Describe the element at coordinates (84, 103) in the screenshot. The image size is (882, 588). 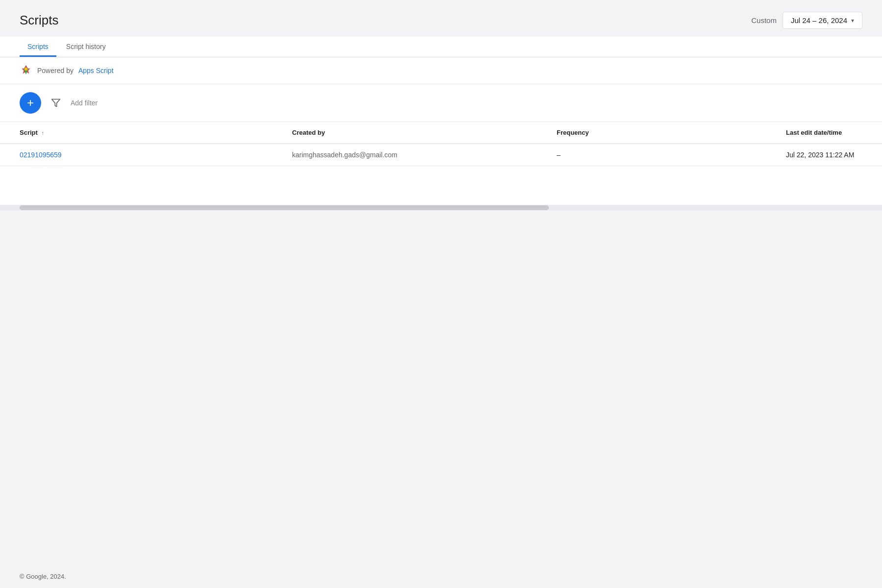
I see `add-filter-label: Add filter` at that location.